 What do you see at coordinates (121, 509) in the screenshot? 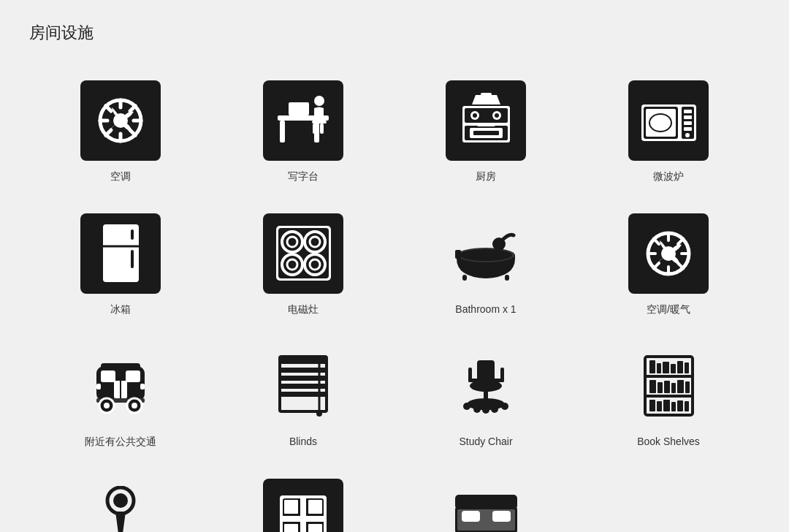
I see `pinboard-icon` at bounding box center [121, 509].